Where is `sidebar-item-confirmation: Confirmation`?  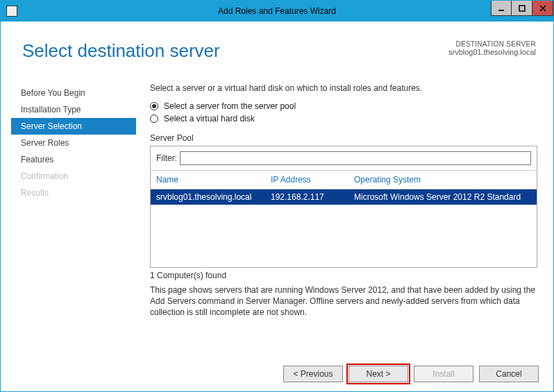 sidebar-item-confirmation: Confirmation is located at coordinates (74, 176).